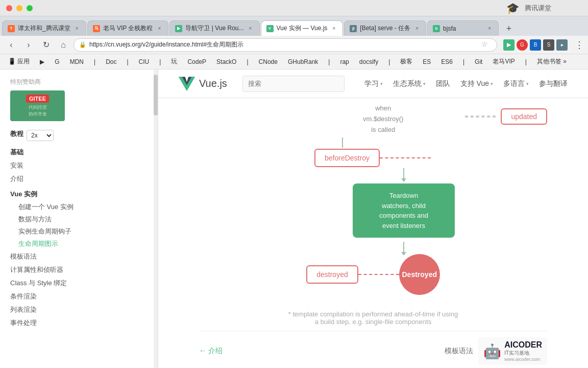 This screenshot has height=368, width=588. Describe the element at coordinates (463, 28) in the screenshot. I see `tab-5: b bjsfa ×` at that location.